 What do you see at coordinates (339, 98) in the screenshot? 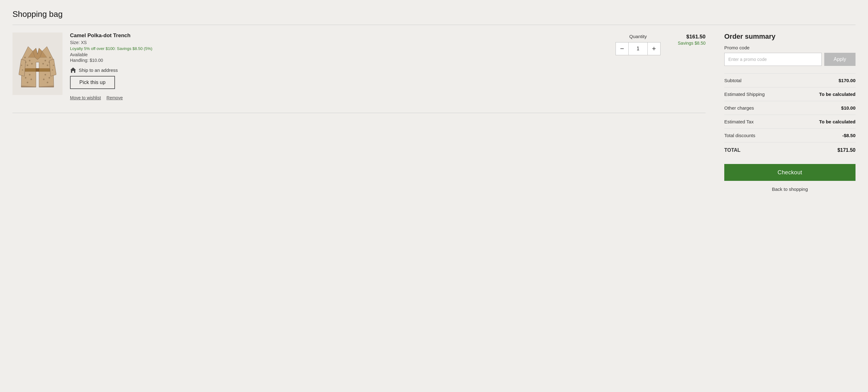
I see `item-actions: Move to wishlist Remove` at bounding box center [339, 98].